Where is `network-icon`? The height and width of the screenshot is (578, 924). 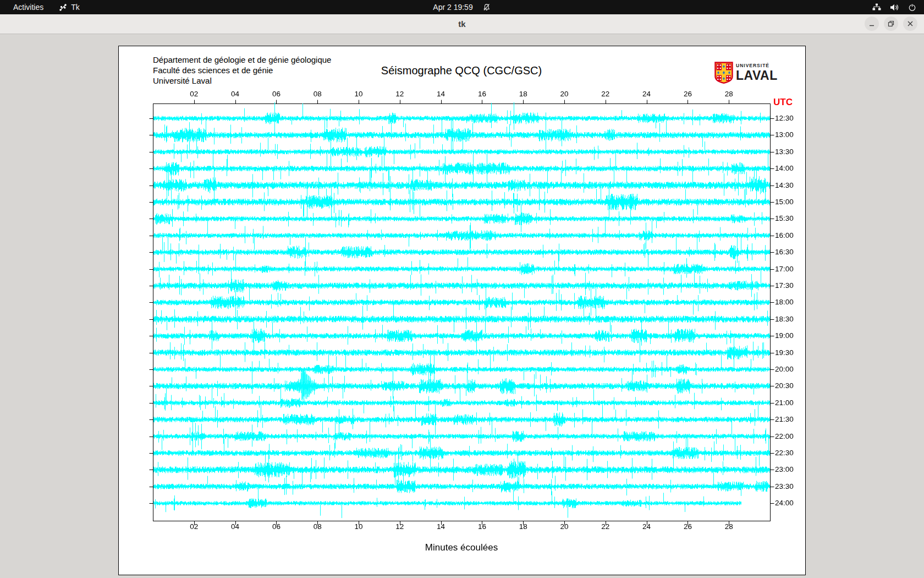
network-icon is located at coordinates (877, 7).